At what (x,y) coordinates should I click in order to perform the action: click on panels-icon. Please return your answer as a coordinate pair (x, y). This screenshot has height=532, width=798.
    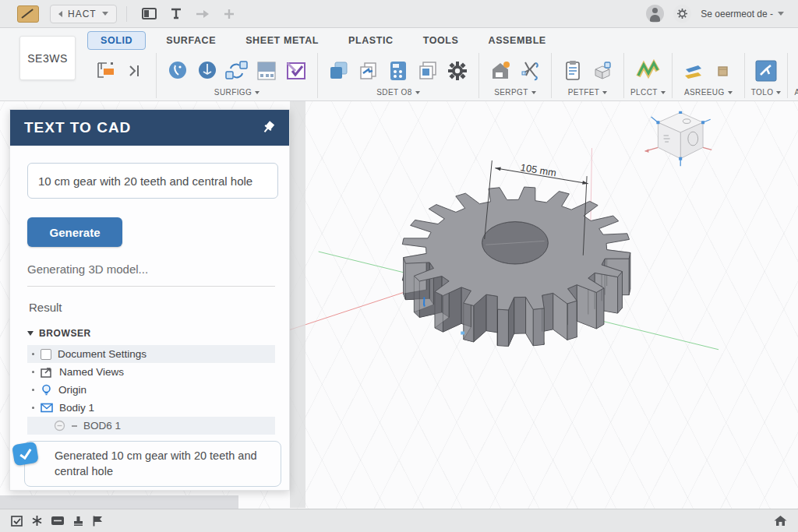
    Looking at the image, I should click on (150, 14).